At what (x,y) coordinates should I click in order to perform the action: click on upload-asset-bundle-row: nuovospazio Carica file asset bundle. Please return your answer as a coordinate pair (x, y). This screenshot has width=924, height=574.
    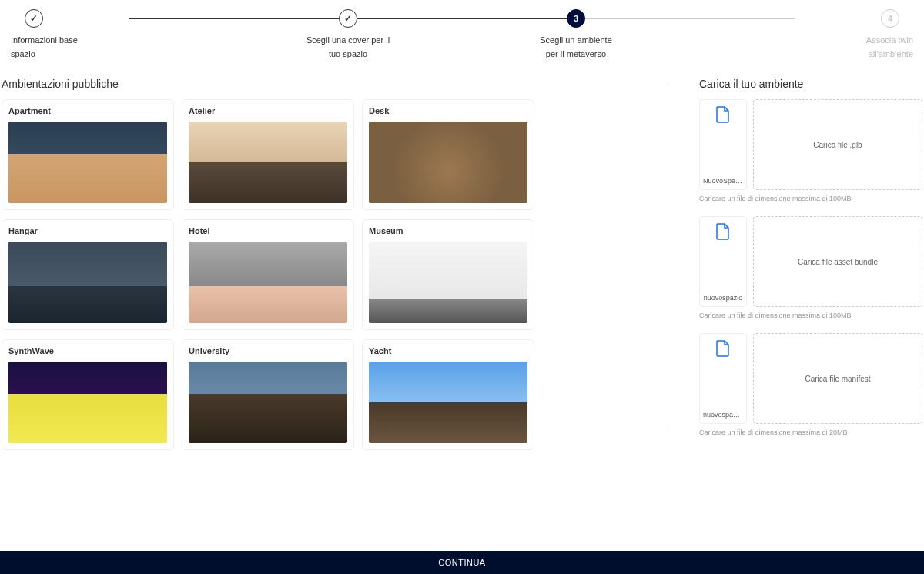
    Looking at the image, I should click on (811, 262).